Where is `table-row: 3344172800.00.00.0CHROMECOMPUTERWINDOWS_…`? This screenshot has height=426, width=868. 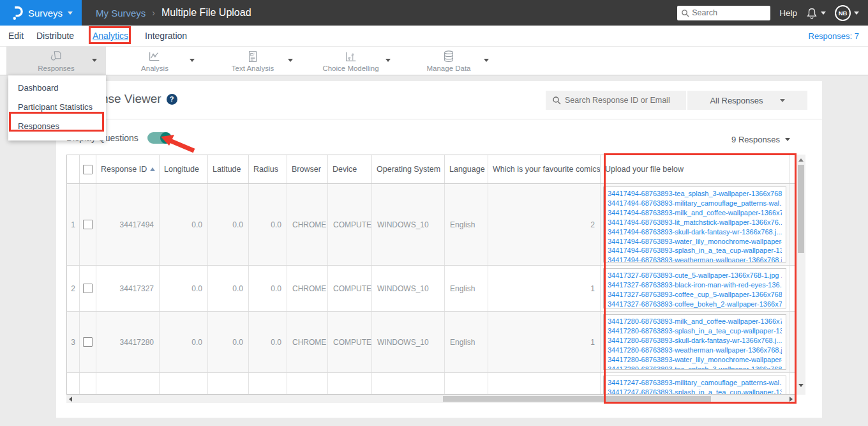 table-row: 3344172800.00.00.0CHROMECOMPUTERWINDOWS_… is located at coordinates (431, 342).